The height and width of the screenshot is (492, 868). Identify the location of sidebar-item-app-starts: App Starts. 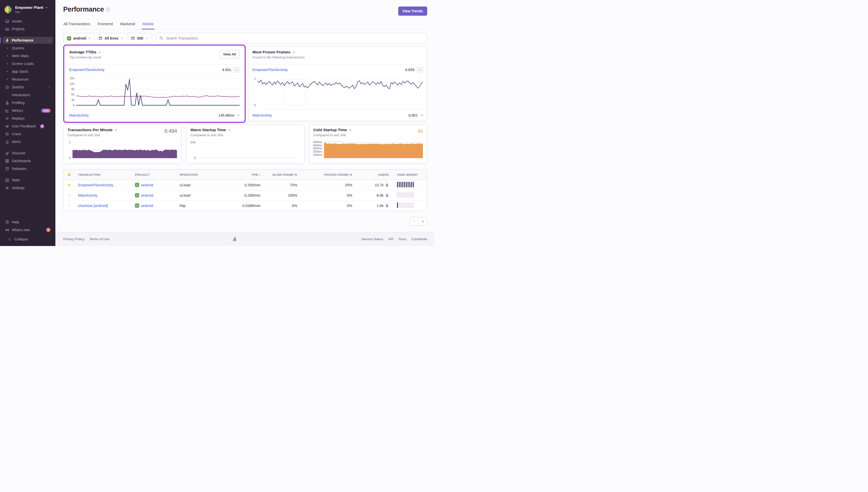
(28, 72).